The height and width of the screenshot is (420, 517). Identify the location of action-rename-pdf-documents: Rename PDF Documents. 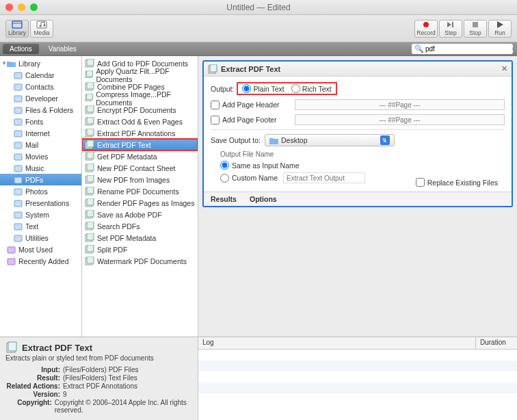
(140, 192).